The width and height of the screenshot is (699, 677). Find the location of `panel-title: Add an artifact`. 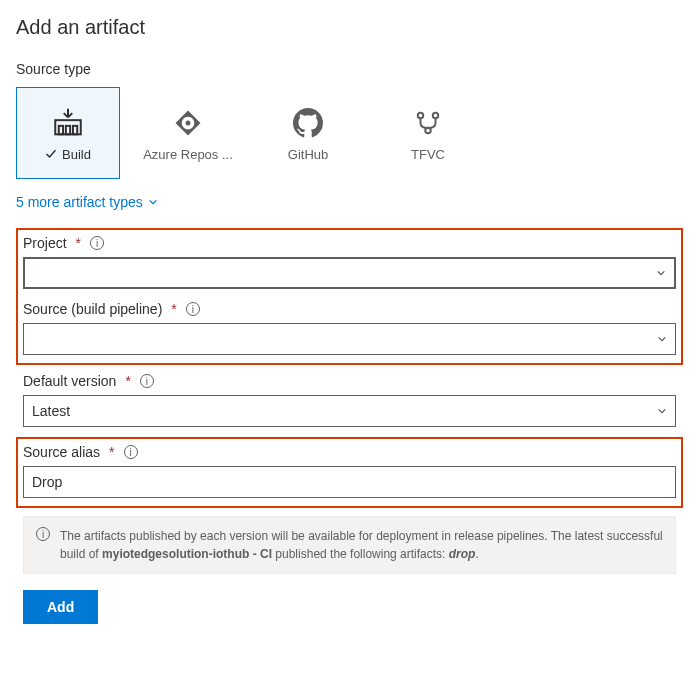

panel-title: Add an artifact is located at coordinates (350, 28).